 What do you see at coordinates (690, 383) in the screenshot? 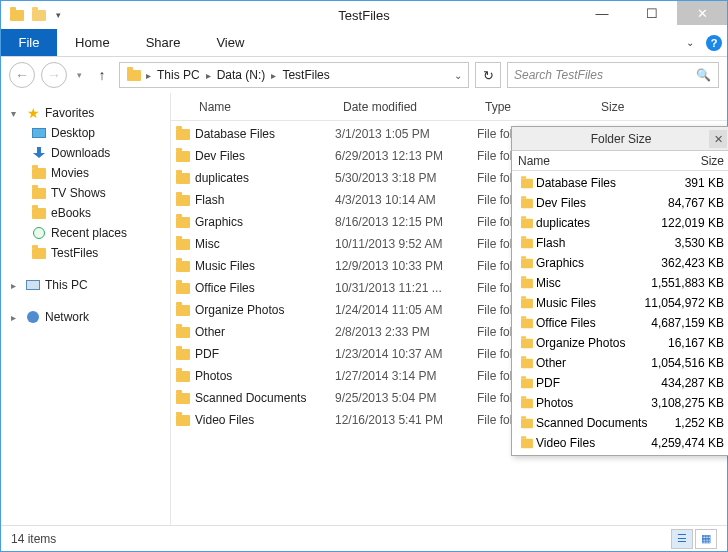
I see `fs-size: 434,287 KB` at bounding box center [690, 383].